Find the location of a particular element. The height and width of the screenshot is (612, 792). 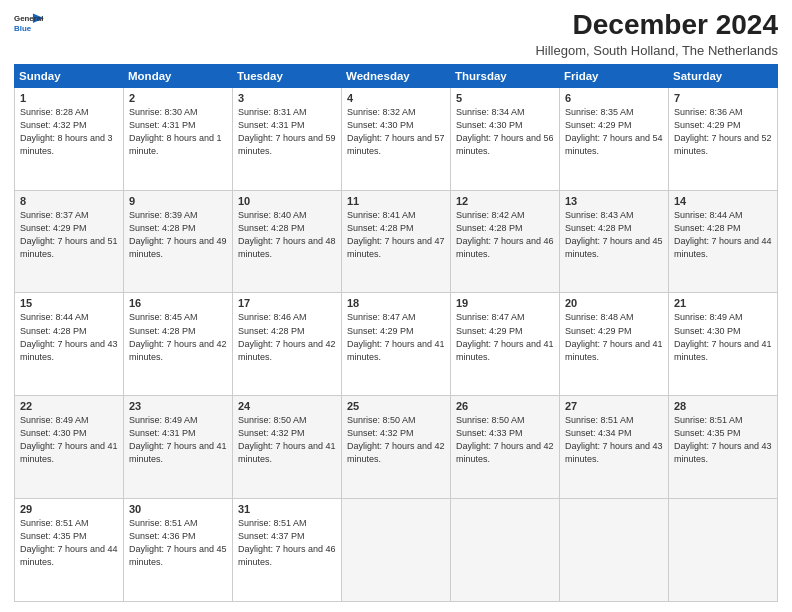

calendar-cell: 20Sunrise: 8:48 AMSunset: 4:29 PMDayligh… is located at coordinates (614, 344).